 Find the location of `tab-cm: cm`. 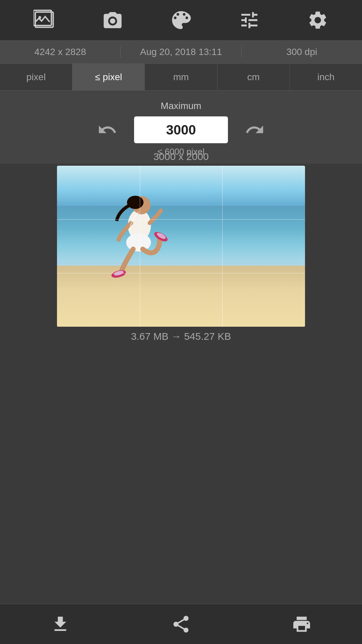

tab-cm: cm is located at coordinates (254, 77).